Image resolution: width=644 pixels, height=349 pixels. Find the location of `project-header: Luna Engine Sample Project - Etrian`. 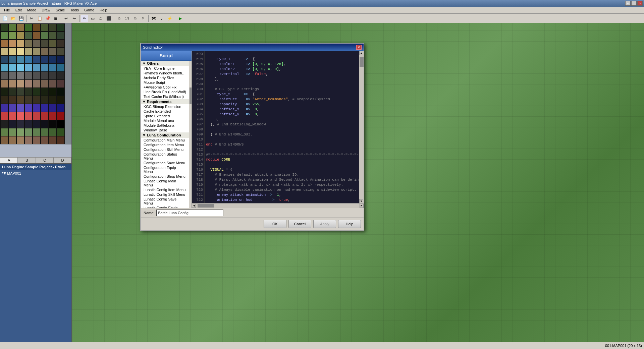

project-header: Luna Engine Sample Project - Etrian is located at coordinates (36, 167).